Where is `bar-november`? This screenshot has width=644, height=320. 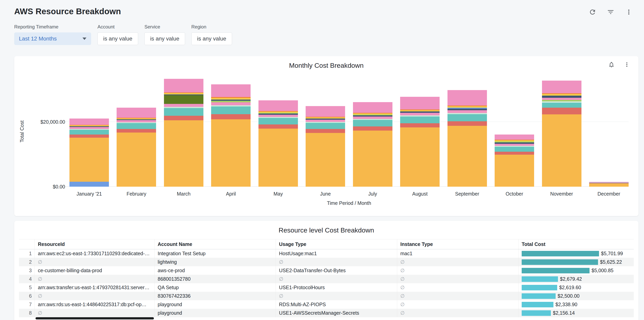 bar-november is located at coordinates (562, 134).